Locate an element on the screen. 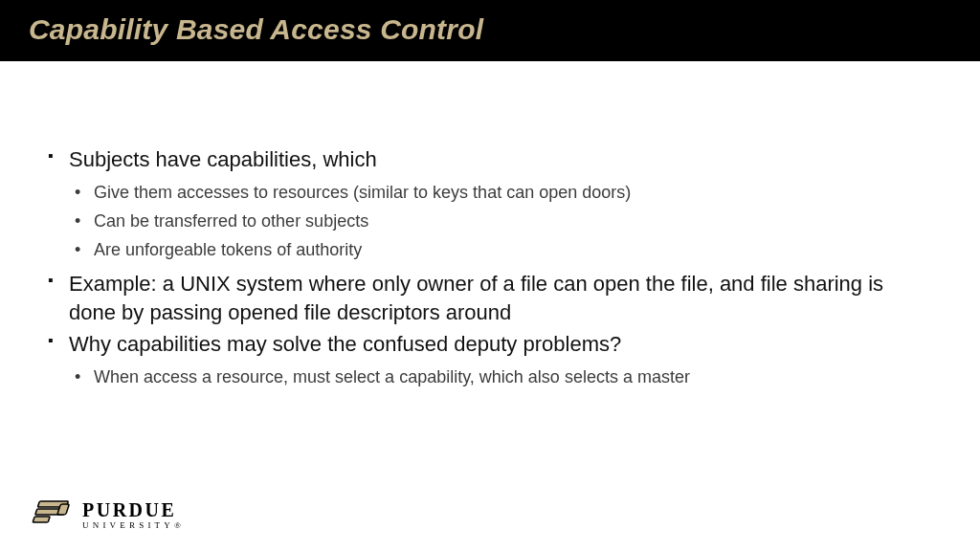 Image resolution: width=980 pixels, height=551 pixels. bullet-text: Why capabilities may solve the confused … is located at coordinates (345, 344).